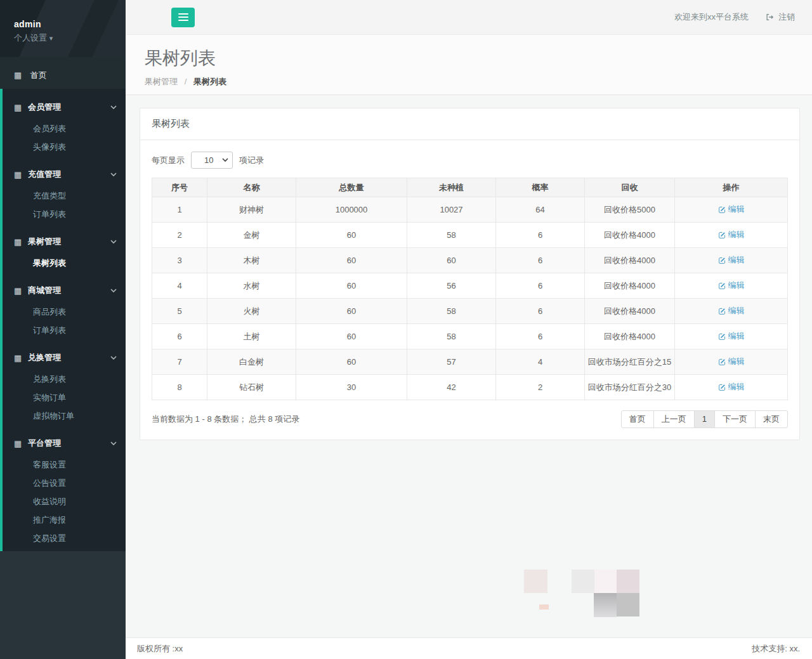 The width and height of the screenshot is (812, 659). I want to click on table-row: 6 土树 60 58 6 回收价格4000 编辑, so click(470, 337).